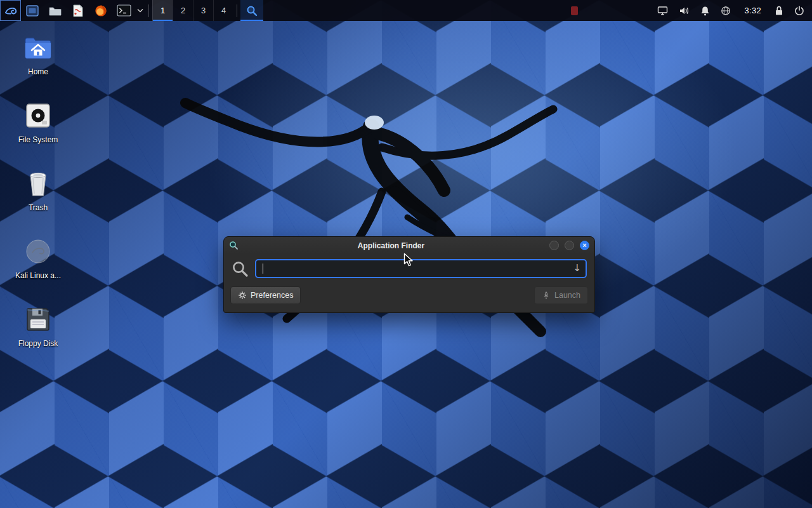 The width and height of the screenshot is (812, 508). I want to click on top-panel: 1 2 3 4, so click(406, 10).